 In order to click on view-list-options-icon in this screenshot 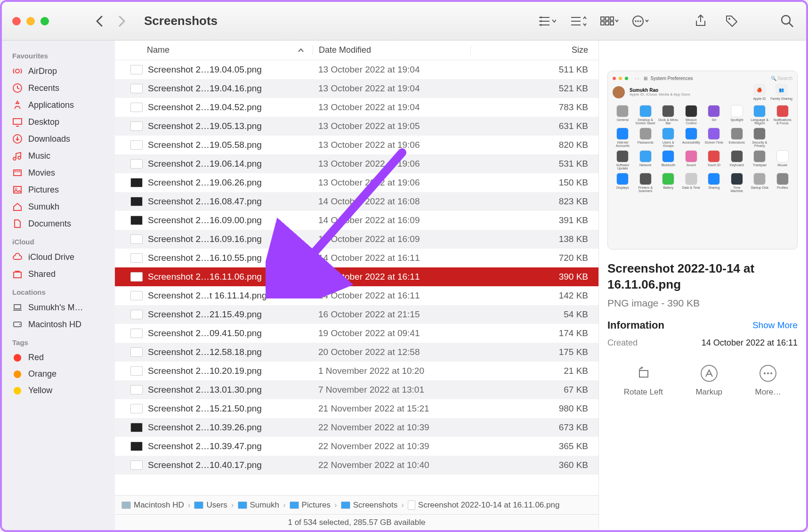, I will do `click(547, 21)`.